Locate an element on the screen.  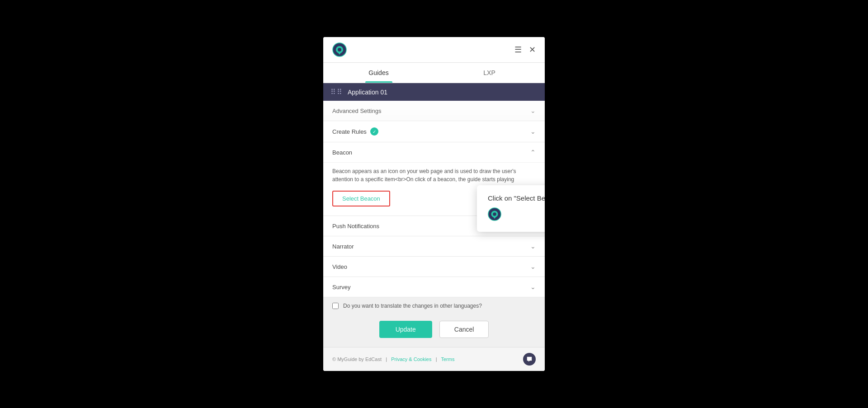
cancel-button: Cancel is located at coordinates (464, 329).